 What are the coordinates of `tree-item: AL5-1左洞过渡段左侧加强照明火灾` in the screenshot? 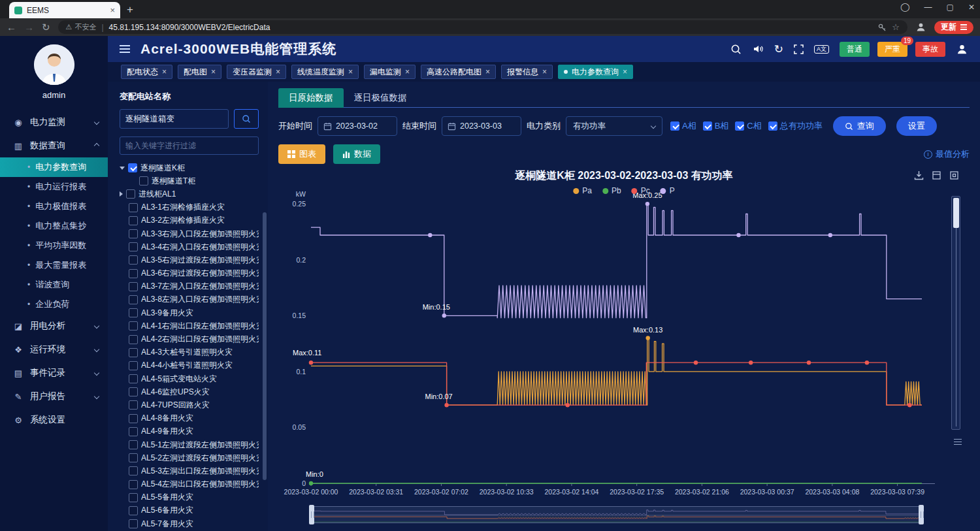 It's located at (189, 445).